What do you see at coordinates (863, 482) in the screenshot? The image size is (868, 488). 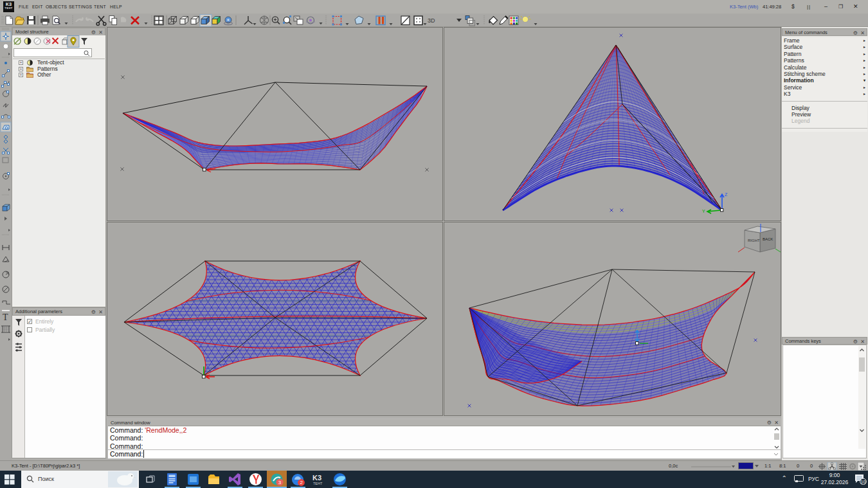 I see `svg-text: 10` at bounding box center [863, 482].